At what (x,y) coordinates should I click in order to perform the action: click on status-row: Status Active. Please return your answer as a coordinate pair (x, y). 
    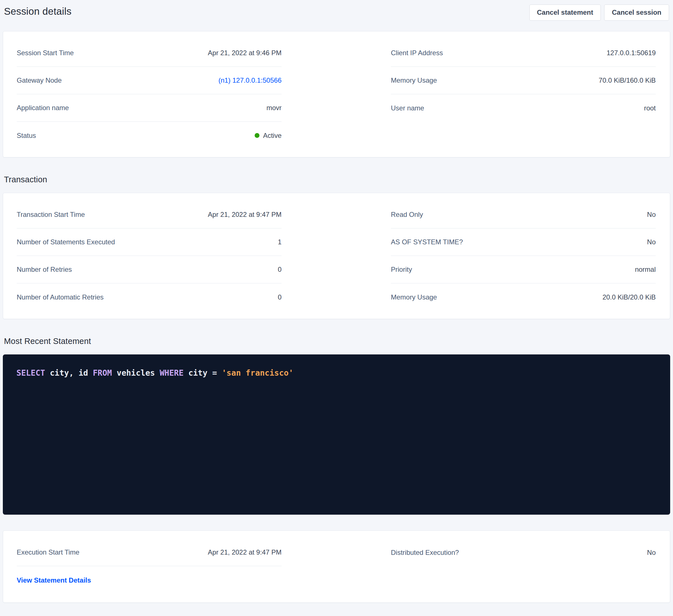
    Looking at the image, I should click on (149, 135).